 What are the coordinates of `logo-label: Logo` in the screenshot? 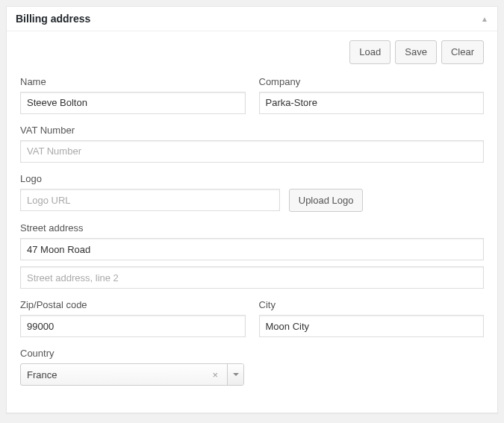 It's located at (252, 179).